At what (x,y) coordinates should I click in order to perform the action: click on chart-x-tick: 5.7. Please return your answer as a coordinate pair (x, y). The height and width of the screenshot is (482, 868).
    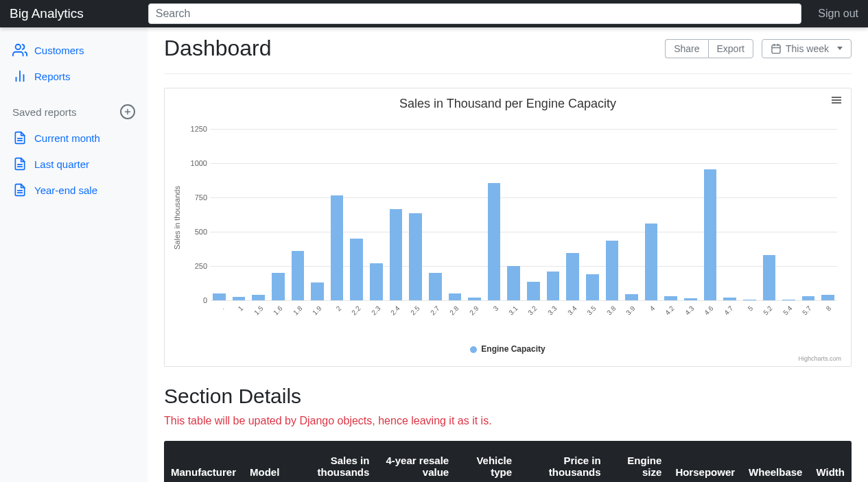
    Looking at the image, I should click on (807, 311).